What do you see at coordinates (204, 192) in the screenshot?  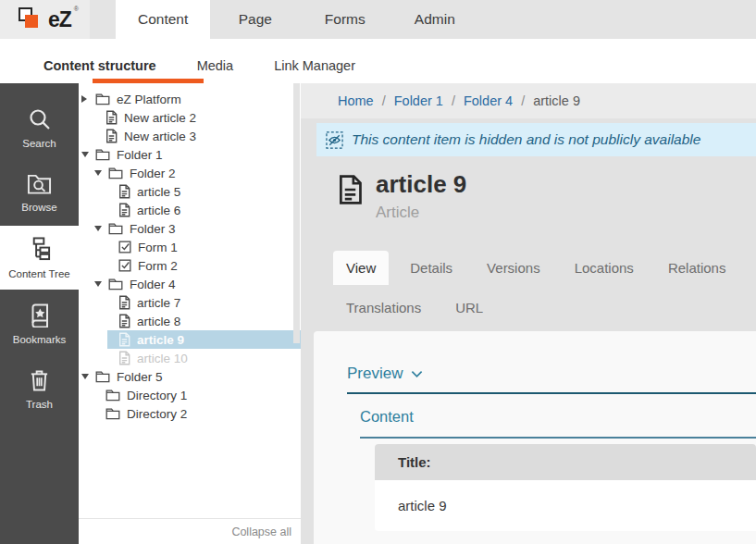 I see `tree-item-content: article 5` at bounding box center [204, 192].